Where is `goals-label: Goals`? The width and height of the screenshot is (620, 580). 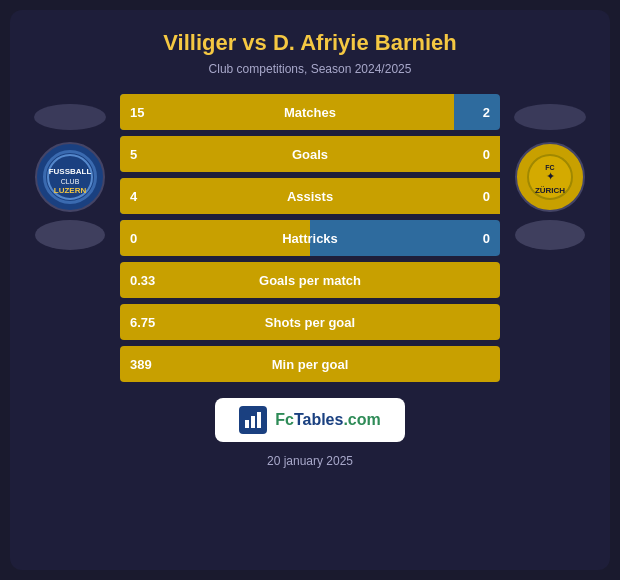 goals-label: Goals is located at coordinates (310, 154).